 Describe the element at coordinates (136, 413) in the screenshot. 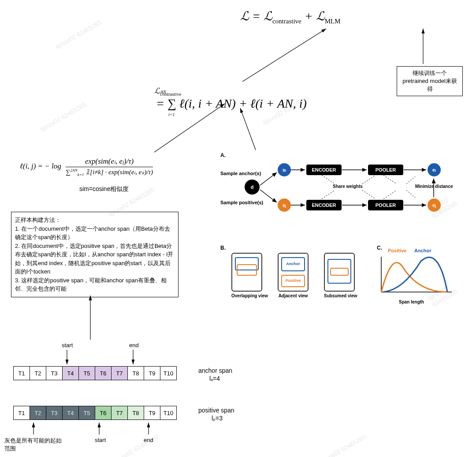

I see `token-cell-positive: T8` at that location.